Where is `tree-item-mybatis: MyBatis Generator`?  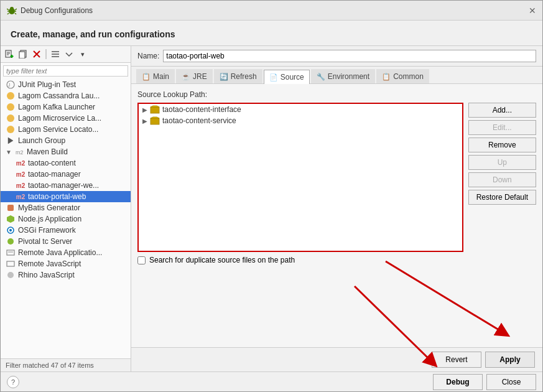 tree-item-mybatis: MyBatis Generator is located at coordinates (66, 208).